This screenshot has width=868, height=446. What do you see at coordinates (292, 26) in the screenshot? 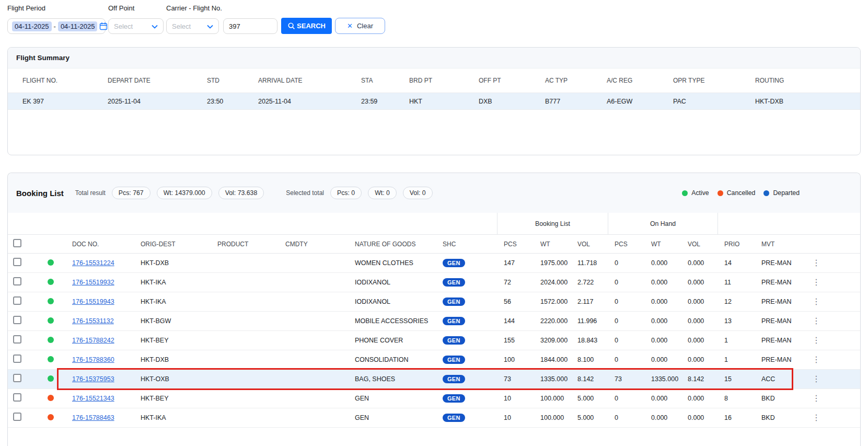
I see `search-icon` at bounding box center [292, 26].